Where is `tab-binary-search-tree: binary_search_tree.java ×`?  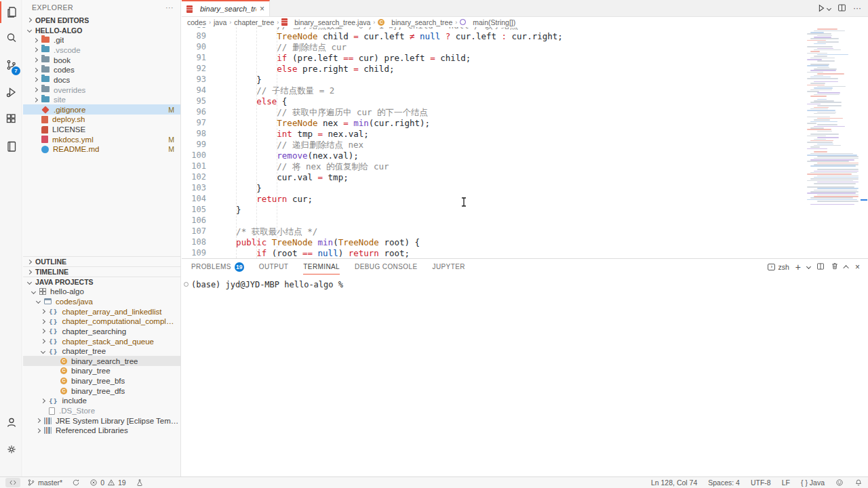 tab-binary-search-tree: binary_search_tree.java × is located at coordinates (226, 8).